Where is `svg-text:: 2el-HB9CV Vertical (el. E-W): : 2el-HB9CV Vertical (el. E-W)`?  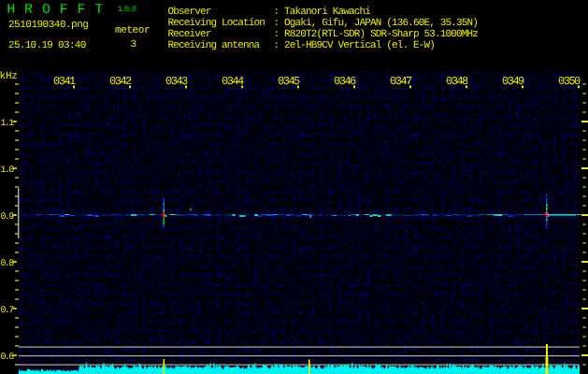 svg-text:: 2el-HB9CV Vertical (el. E-W): : 2el-HB9CV Vertical (el. E-W) is located at coordinates (355, 46).